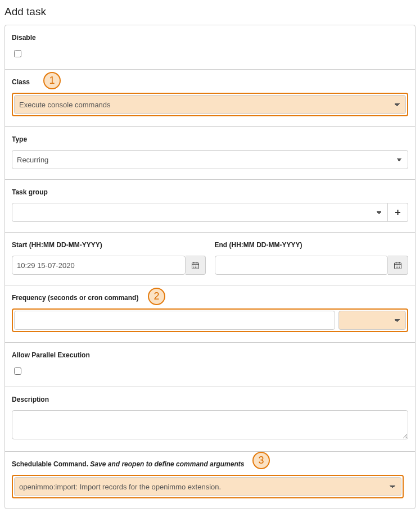 This screenshot has height=513, width=420. I want to click on frequency-label: Frequency (seconds or cron command), so click(75, 298).